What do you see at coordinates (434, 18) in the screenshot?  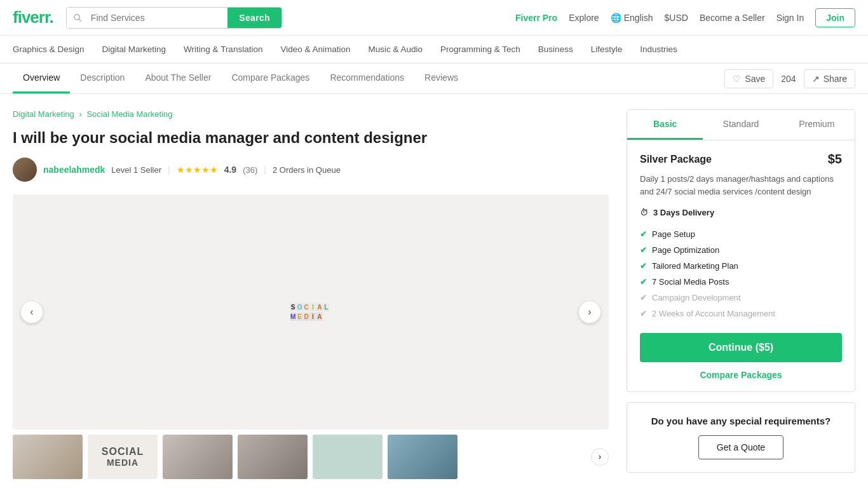 I see `top-nav: fiverr. Search Fiverr Pro Explore 🌐Engli…` at bounding box center [434, 18].